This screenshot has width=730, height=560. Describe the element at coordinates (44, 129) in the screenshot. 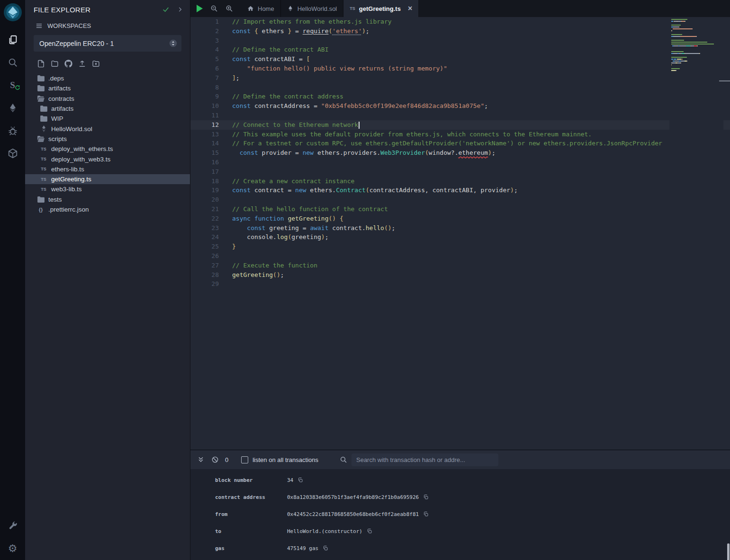

I see `sol-icon` at that location.